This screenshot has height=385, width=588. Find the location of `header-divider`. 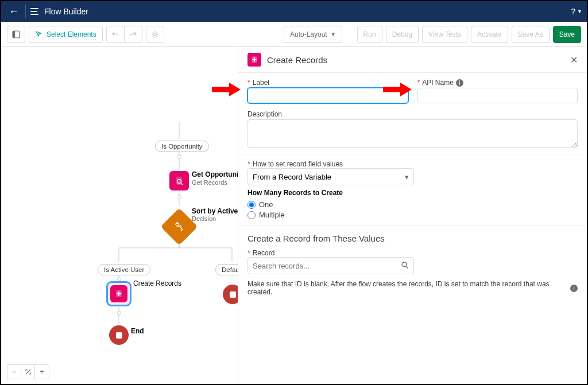

header-divider is located at coordinates (25, 11).